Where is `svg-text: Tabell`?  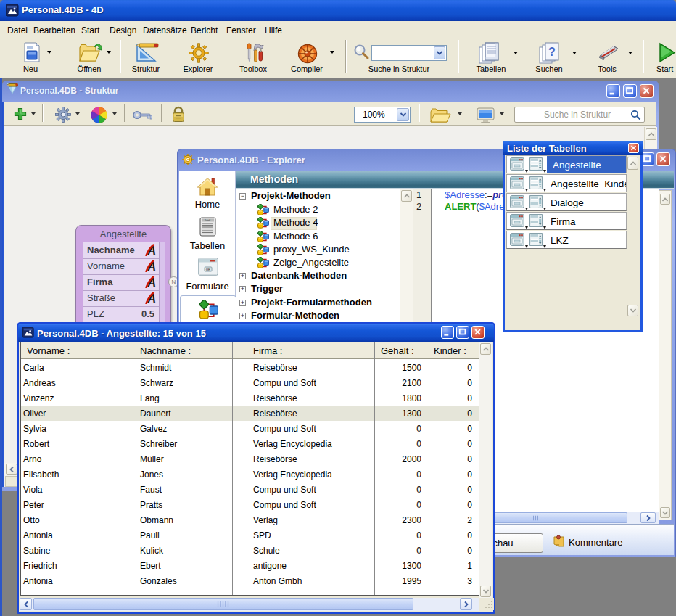
svg-text: Tabell is located at coordinates (207, 221).